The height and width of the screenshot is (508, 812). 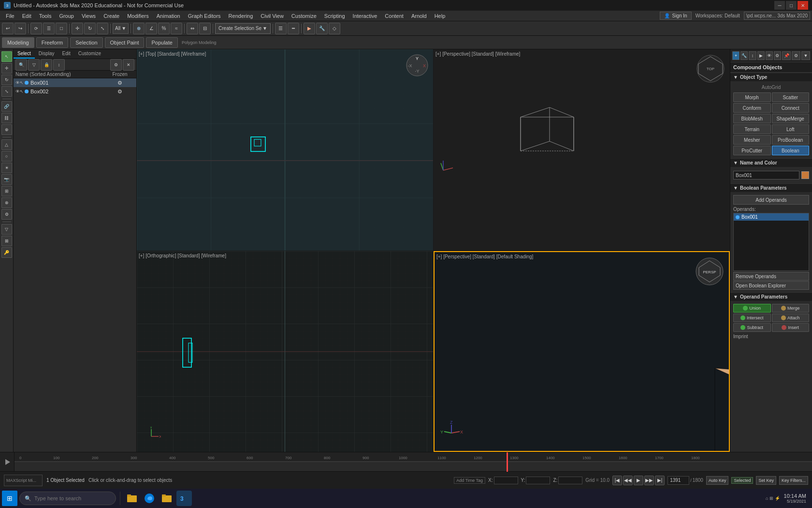 I want to click on menu-content: Content, so click(x=394, y=16).